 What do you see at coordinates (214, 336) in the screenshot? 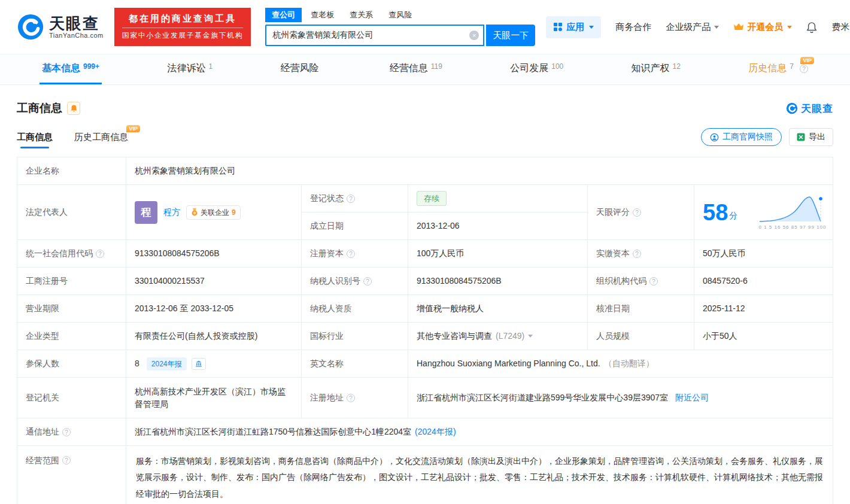
I see `company-type-value: 有限责任公司(自然人投资或控股)` at bounding box center [214, 336].